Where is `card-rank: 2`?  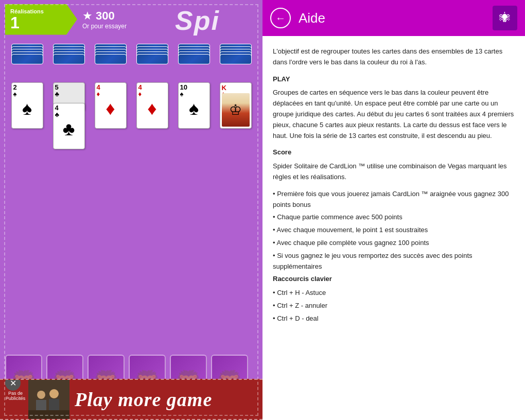 card-rank: 2 is located at coordinates (27, 87).